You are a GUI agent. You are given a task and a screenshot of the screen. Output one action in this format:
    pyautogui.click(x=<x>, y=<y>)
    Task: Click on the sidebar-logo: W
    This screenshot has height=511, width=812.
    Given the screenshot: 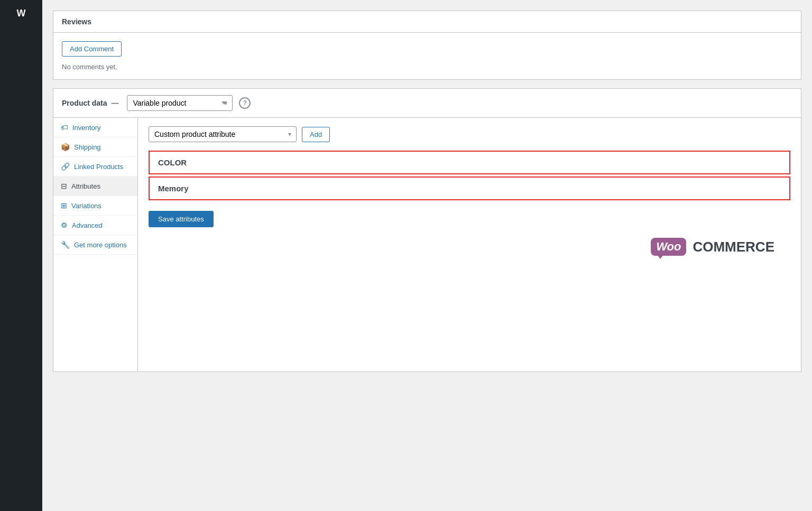 What is the action you would take?
    pyautogui.click(x=21, y=14)
    